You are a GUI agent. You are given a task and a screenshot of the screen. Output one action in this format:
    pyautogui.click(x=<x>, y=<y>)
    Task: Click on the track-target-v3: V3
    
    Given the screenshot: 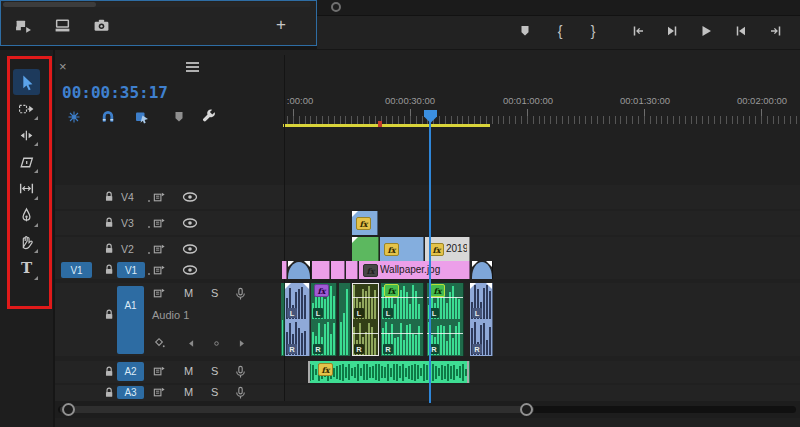 What is the action you would take?
    pyautogui.click(x=128, y=223)
    